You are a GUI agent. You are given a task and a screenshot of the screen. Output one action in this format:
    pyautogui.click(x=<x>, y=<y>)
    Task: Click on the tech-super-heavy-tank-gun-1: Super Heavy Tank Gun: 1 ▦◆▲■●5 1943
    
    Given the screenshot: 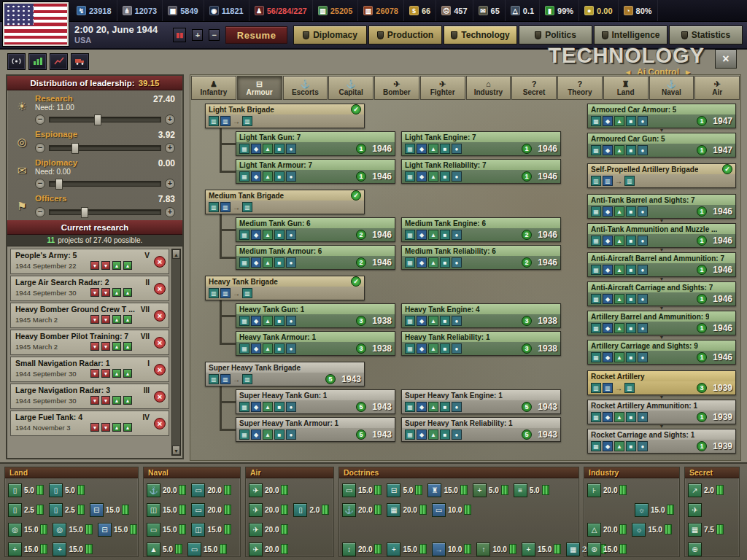 What is the action you would take?
    pyautogui.click(x=315, y=402)
    